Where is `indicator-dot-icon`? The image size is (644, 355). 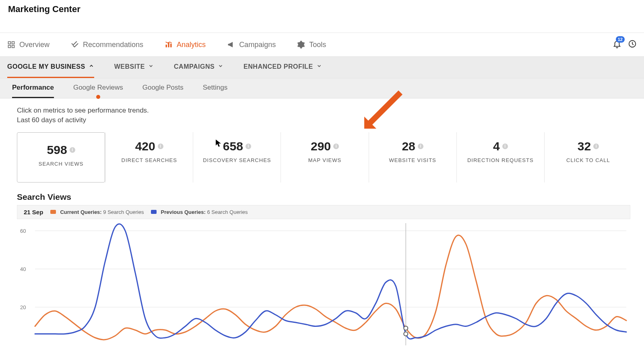
indicator-dot-icon is located at coordinates (98, 97).